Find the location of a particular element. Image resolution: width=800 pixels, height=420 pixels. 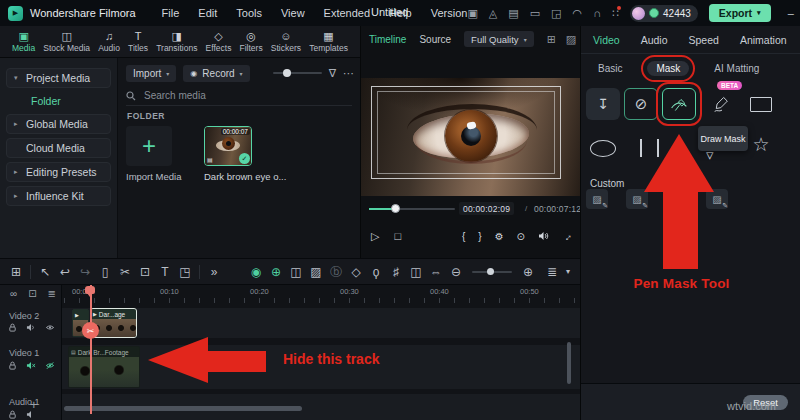

select-tool-icon: ↖ is located at coordinates (45, 272).